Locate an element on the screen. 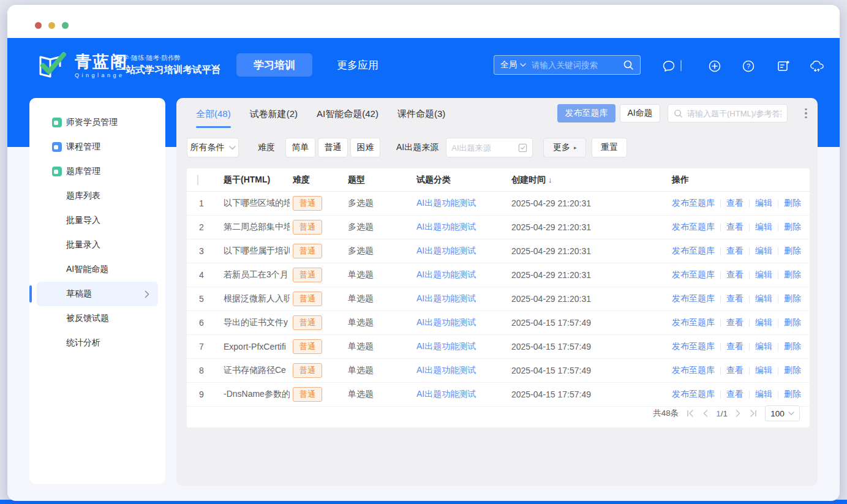 This screenshot has height=504, width=847. publish-to-bank-button: 发布至题库 is located at coordinates (587, 113).